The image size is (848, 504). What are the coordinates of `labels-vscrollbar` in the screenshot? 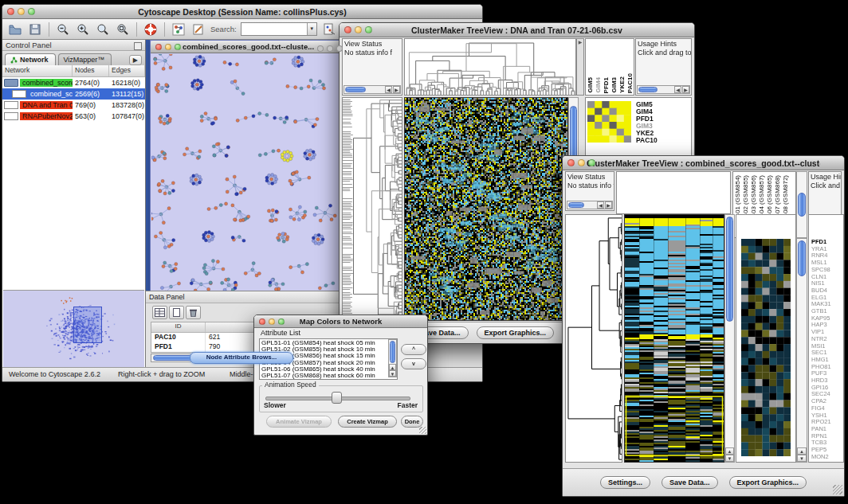 It's located at (802, 205).